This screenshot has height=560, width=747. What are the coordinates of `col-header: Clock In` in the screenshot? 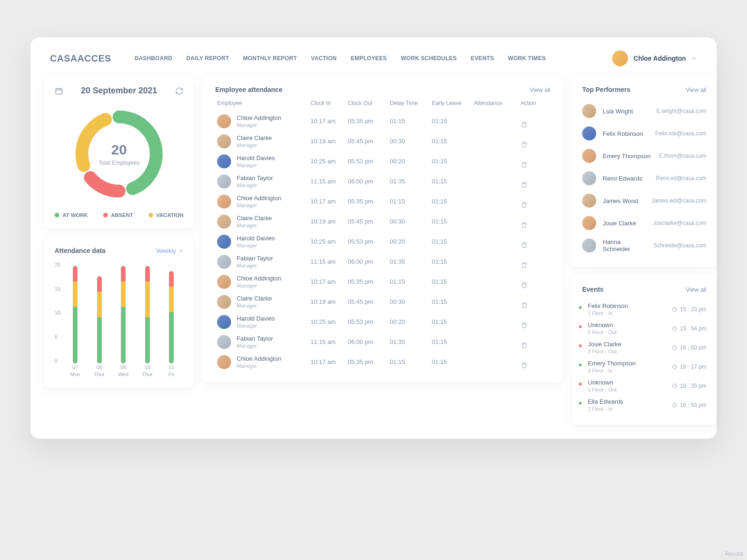 It's located at (329, 103).